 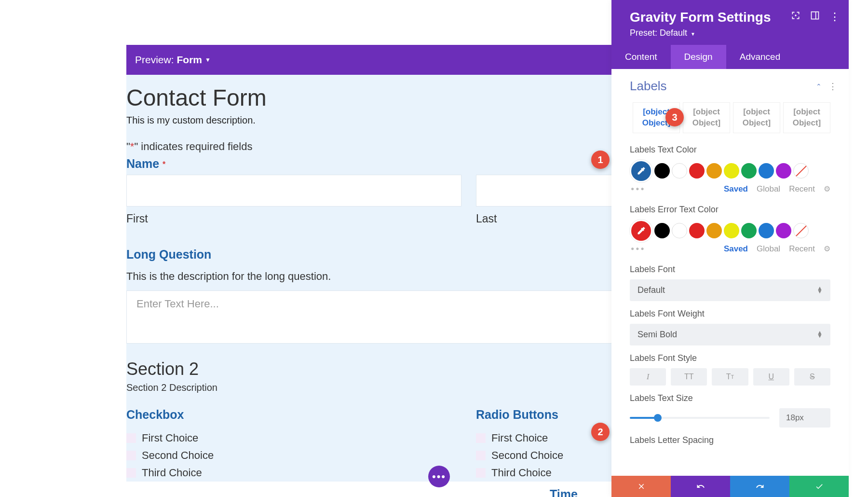 I want to click on color-picker-main, so click(x=641, y=171).